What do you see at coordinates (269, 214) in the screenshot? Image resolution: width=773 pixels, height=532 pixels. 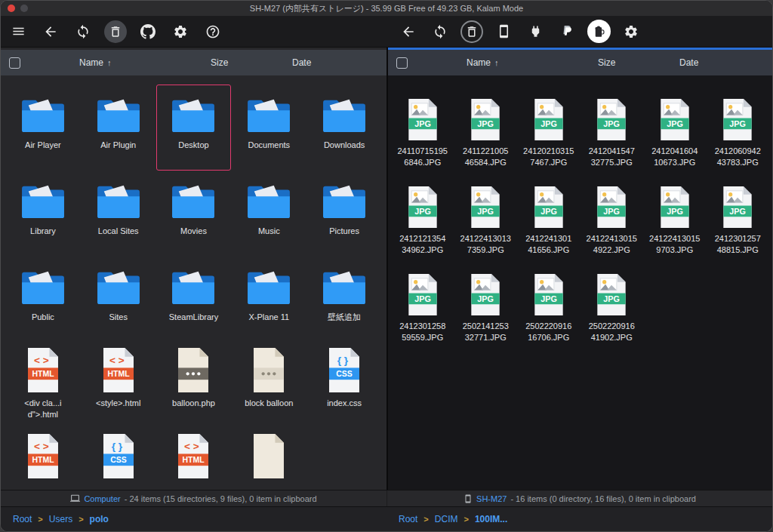 I see `file-item: Music` at bounding box center [269, 214].